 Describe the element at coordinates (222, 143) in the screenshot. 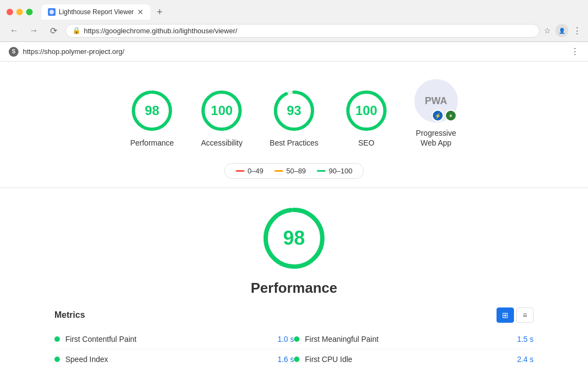

I see `score-label-accessibility: Accessibility` at that location.